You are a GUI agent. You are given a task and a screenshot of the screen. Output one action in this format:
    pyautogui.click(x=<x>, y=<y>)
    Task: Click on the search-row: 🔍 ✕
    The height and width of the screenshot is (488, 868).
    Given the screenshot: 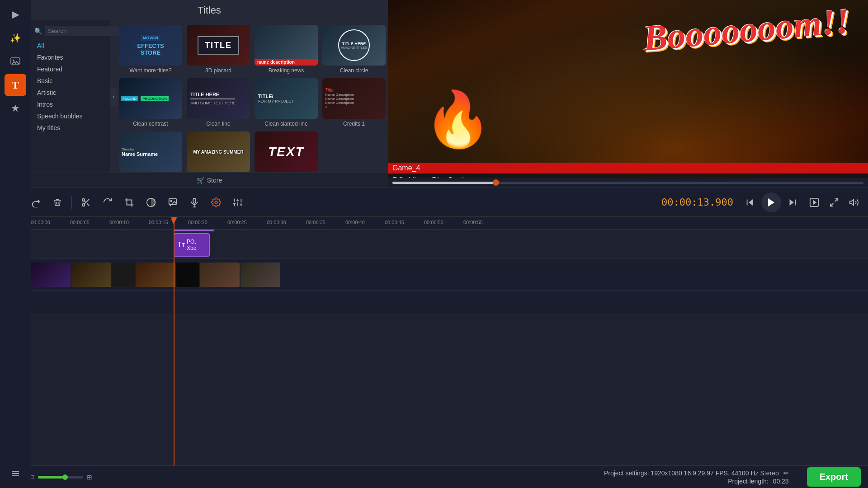 What is the action you would take?
    pyautogui.click(x=71, y=31)
    